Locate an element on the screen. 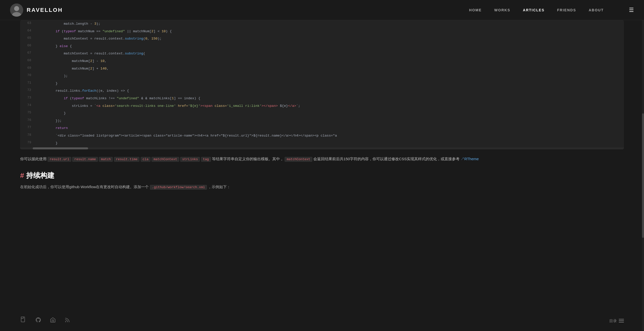 The height and width of the screenshot is (331, 644). code-line: 74 strLinks = `<a class='search-result-l… is located at coordinates (322, 106).